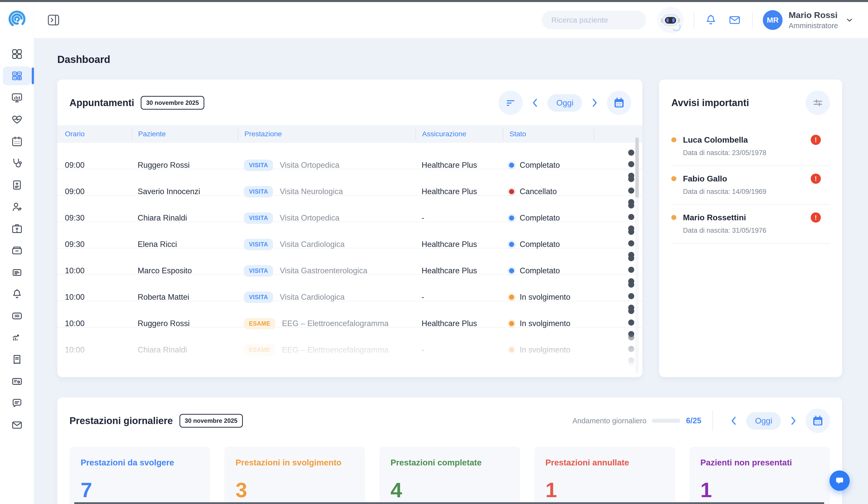 This screenshot has width=868, height=504. I want to click on column-header-orario: Orario, so click(94, 134).